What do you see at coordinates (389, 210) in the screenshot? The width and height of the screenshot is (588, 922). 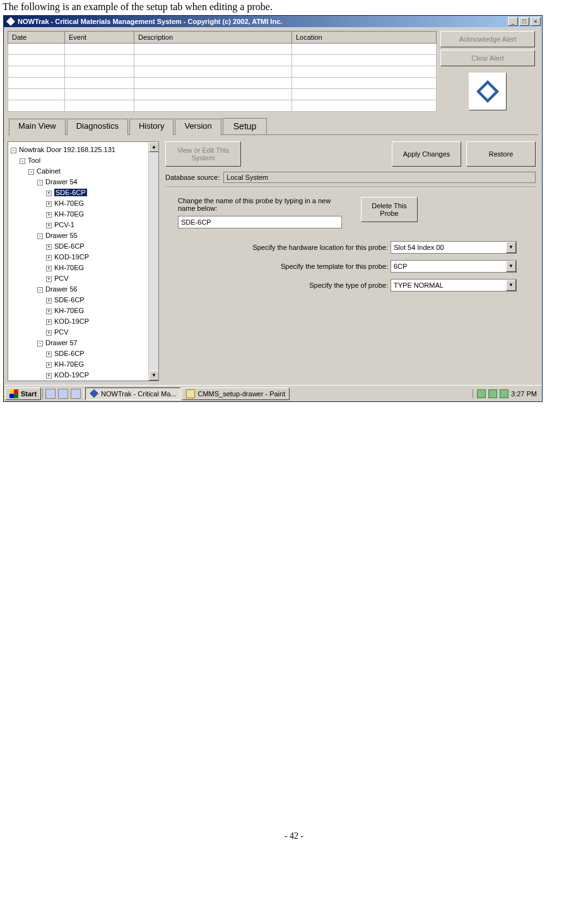 I see `delete-probe-button: Delete This Probe` at bounding box center [389, 210].